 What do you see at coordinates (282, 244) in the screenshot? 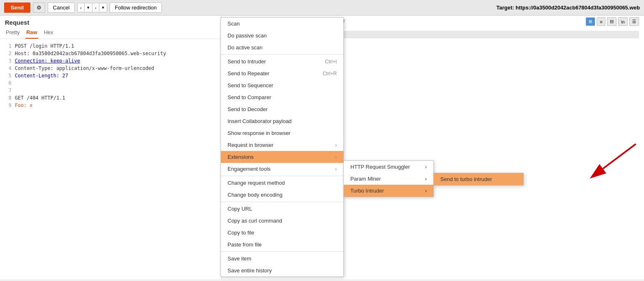
I see `menu-paste-file: Paste from file` at bounding box center [282, 244].